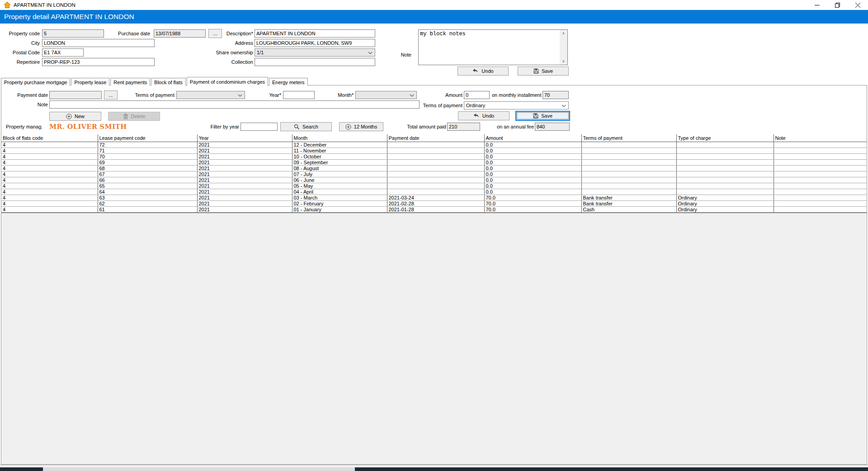  I want to click on payment-note-field, so click(234, 105).